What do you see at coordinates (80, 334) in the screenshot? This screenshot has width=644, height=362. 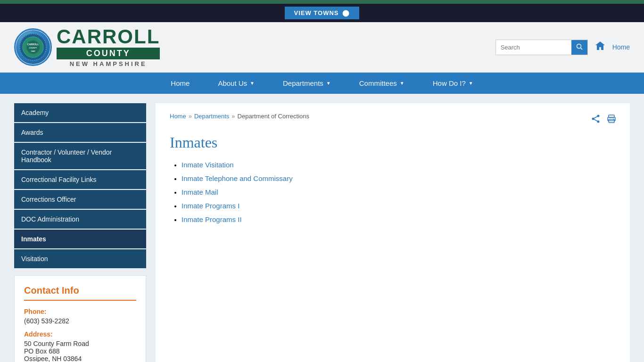 I see `address-label: Address:` at bounding box center [80, 334].